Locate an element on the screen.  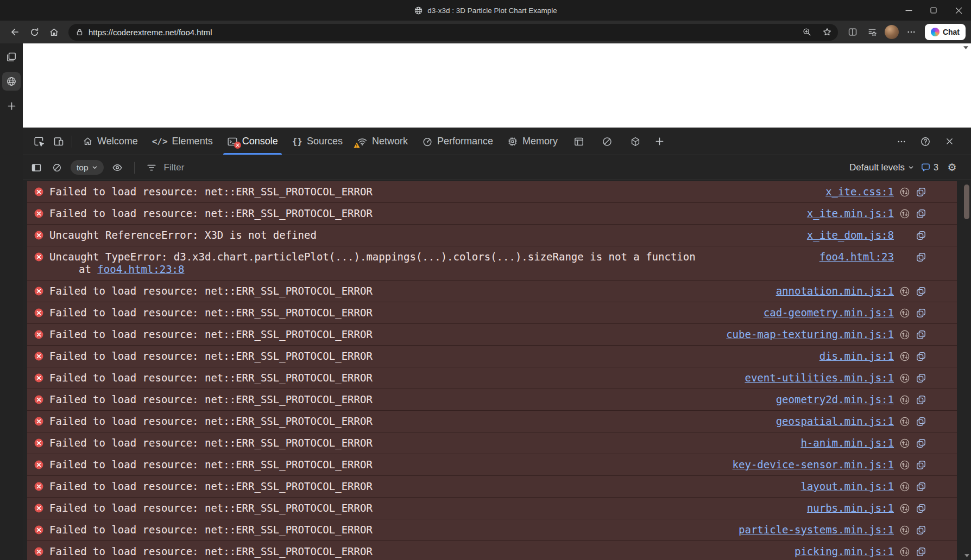
console-sidebar-toggle is located at coordinates (36, 168).